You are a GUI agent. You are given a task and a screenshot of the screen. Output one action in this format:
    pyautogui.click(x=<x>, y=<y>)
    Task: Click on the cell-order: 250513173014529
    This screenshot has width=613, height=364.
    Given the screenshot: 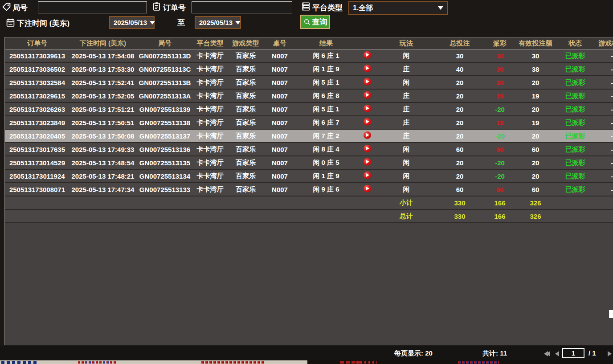 What is the action you would take?
    pyautogui.click(x=37, y=163)
    